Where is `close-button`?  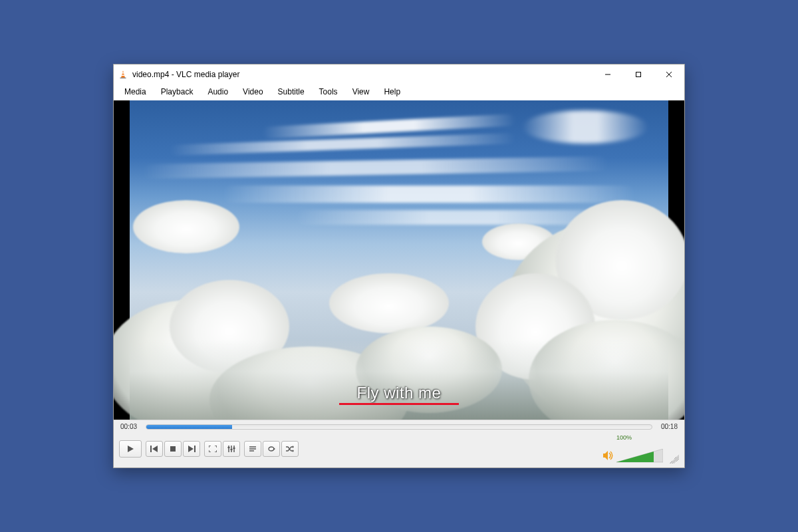
close-button is located at coordinates (669, 74).